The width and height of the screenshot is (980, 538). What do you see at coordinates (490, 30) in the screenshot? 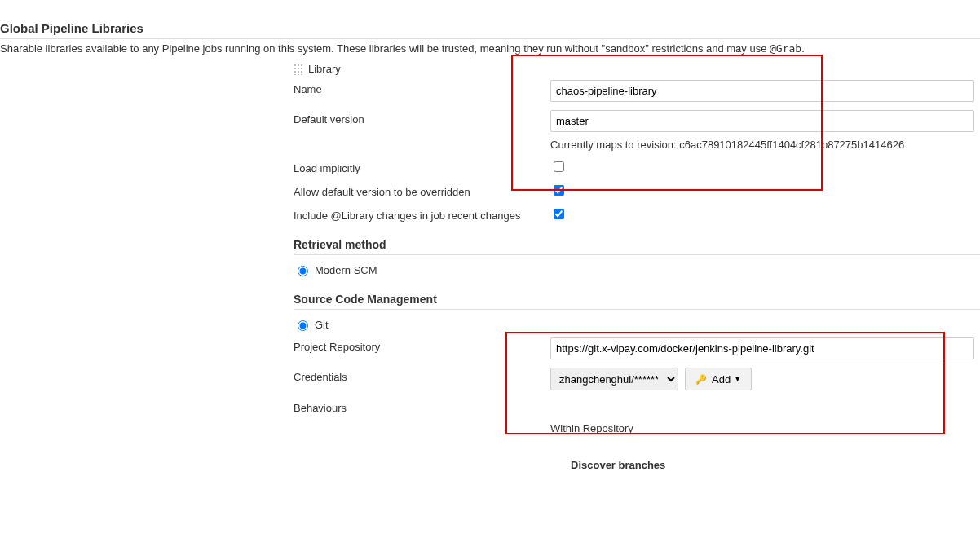
I see `section-title: Global Pipeline Libraries` at bounding box center [490, 30].